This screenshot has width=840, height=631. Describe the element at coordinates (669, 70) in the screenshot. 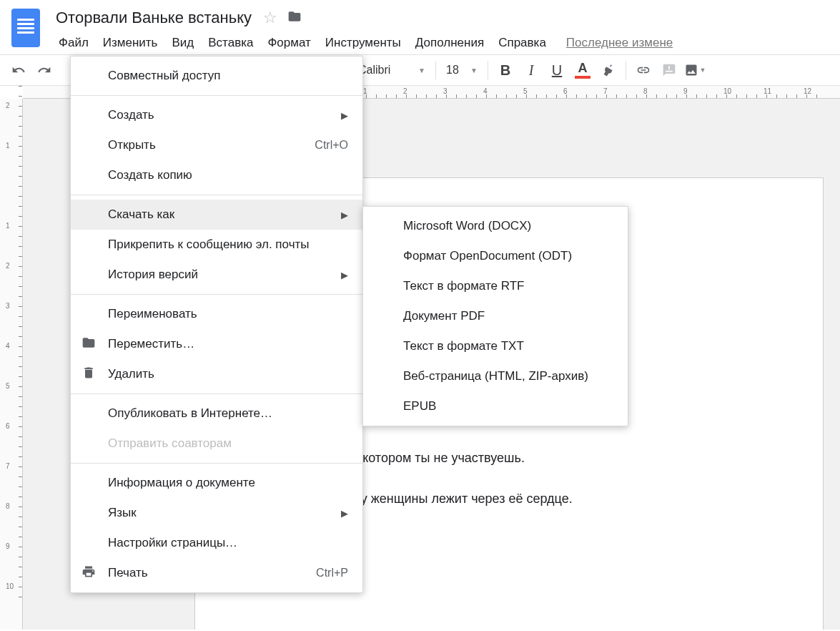

I see `insert-comment-button` at that location.